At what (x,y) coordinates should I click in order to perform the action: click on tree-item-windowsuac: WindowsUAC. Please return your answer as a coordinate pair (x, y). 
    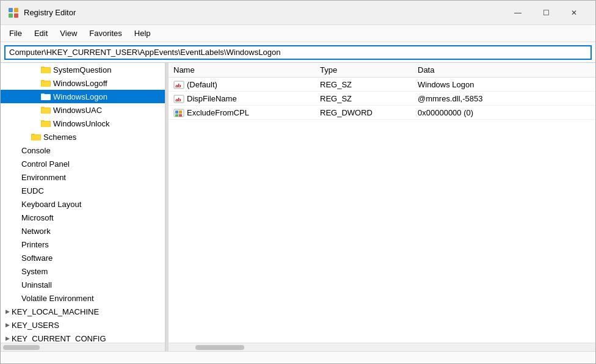
    Looking at the image, I should click on (83, 110).